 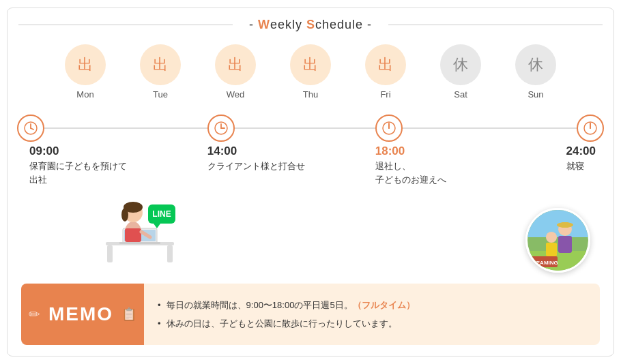 I want to click on event-time-24: 24:00, so click(x=581, y=151).